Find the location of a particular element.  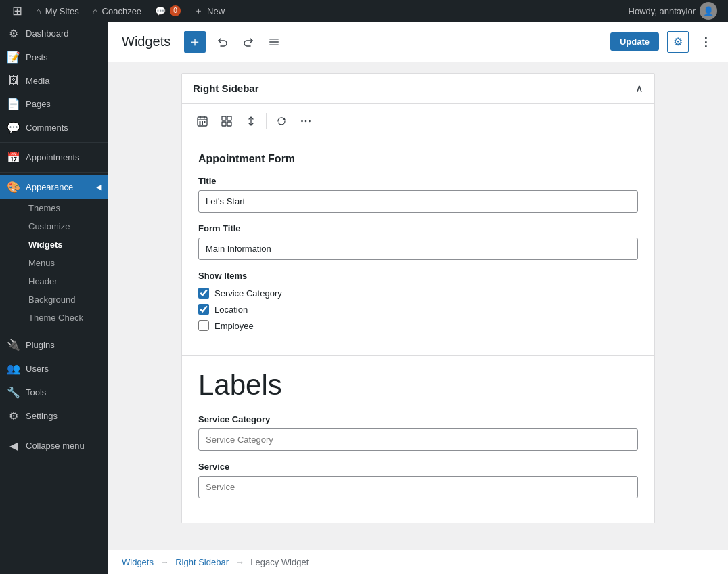

toolbar-divider is located at coordinates (267, 121).